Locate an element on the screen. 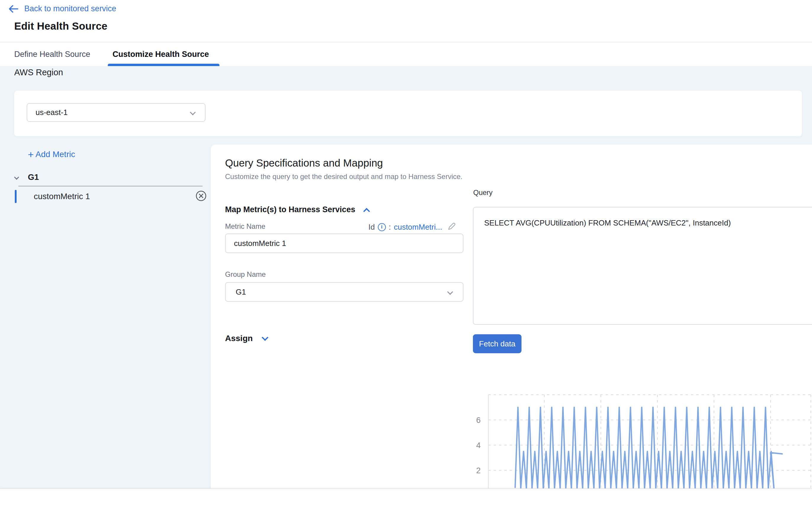 This screenshot has width=812, height=518. query-editor: SELECT AVG(CPUUtilization) FROM SCHEMA("… is located at coordinates (642, 266).